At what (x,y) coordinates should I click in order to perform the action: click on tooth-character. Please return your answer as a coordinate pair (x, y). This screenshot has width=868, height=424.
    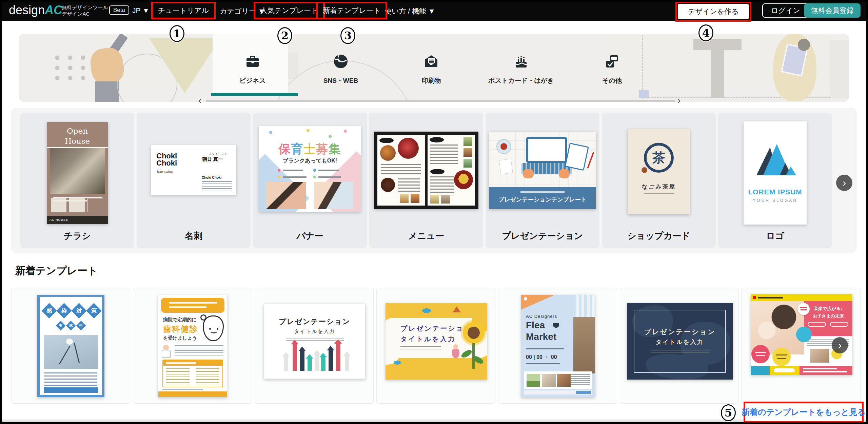
    Looking at the image, I should click on (213, 328).